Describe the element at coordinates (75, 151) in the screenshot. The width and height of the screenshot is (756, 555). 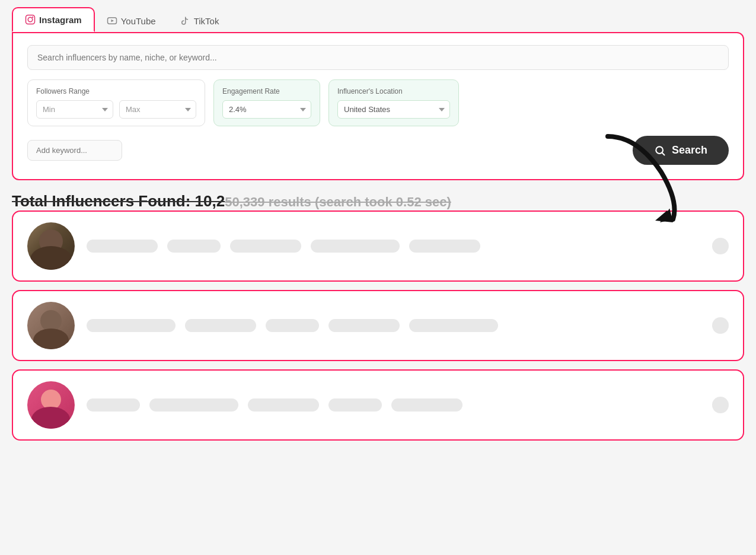
I see `keyword-input` at that location.